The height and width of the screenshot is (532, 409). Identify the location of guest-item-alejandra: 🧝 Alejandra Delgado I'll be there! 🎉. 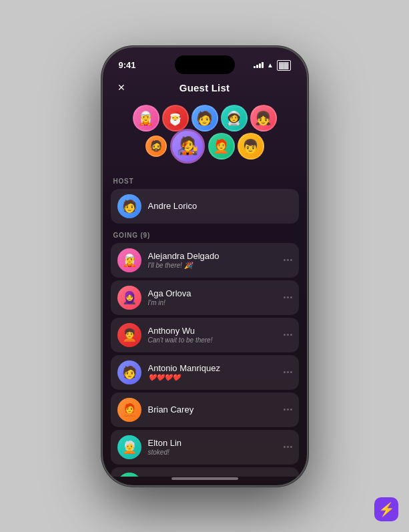
(205, 260).